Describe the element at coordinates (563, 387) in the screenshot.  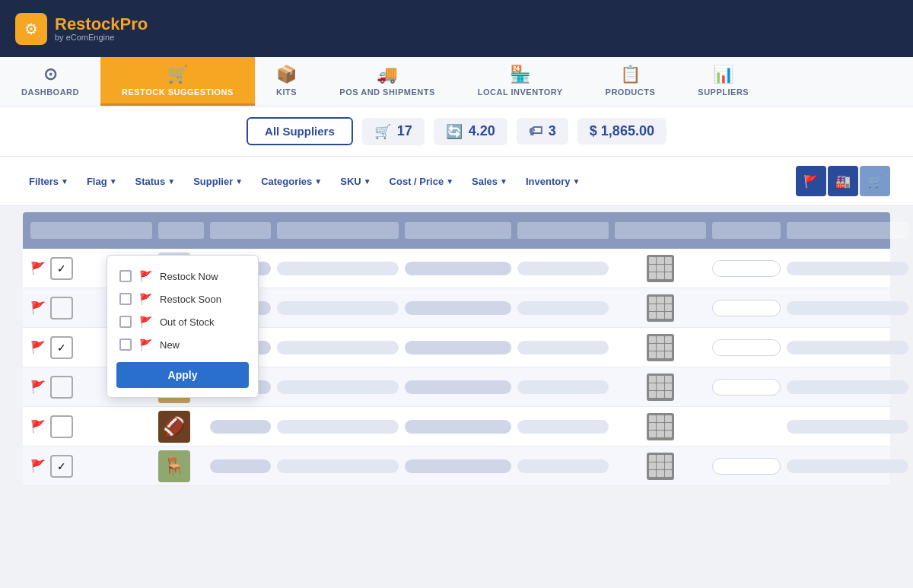
I see `row4-col6` at that location.